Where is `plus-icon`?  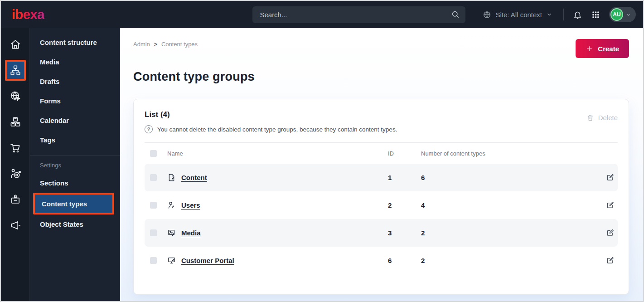 plus-icon is located at coordinates (589, 49).